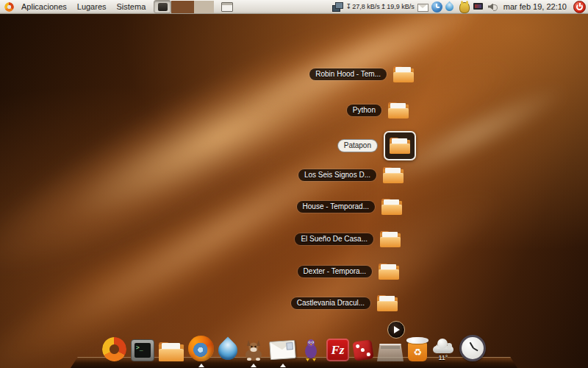  What do you see at coordinates (204, 7) in the screenshot?
I see `tan-swatch-launcher` at bounding box center [204, 7].